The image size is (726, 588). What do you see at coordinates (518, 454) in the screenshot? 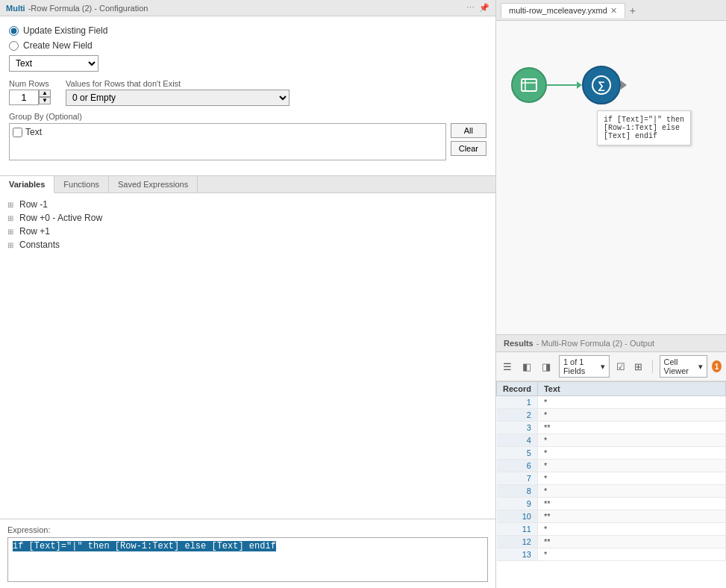
I see `record-num: 5` at bounding box center [518, 454].